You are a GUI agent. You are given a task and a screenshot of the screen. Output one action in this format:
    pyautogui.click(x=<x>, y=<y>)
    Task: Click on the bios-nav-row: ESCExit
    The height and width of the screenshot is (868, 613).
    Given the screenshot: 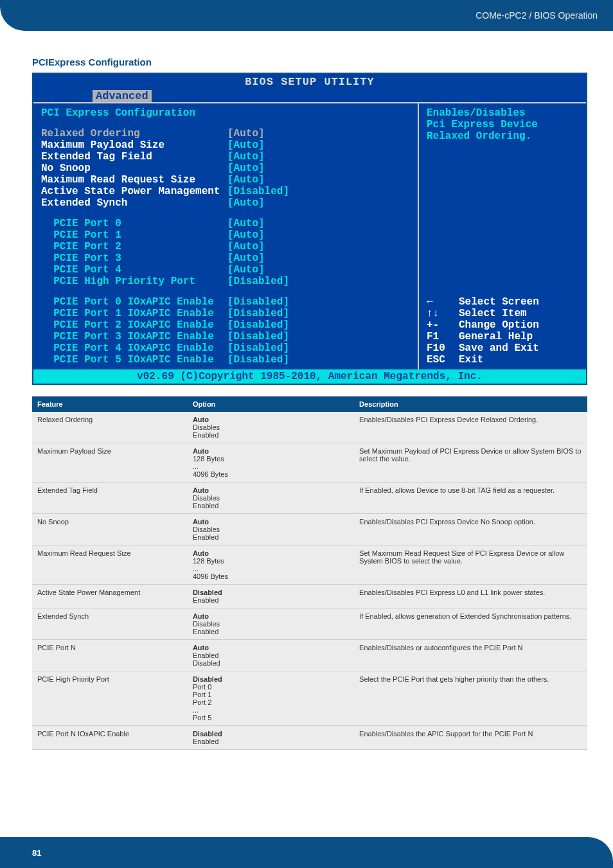 What is the action you would take?
    pyautogui.click(x=502, y=360)
    